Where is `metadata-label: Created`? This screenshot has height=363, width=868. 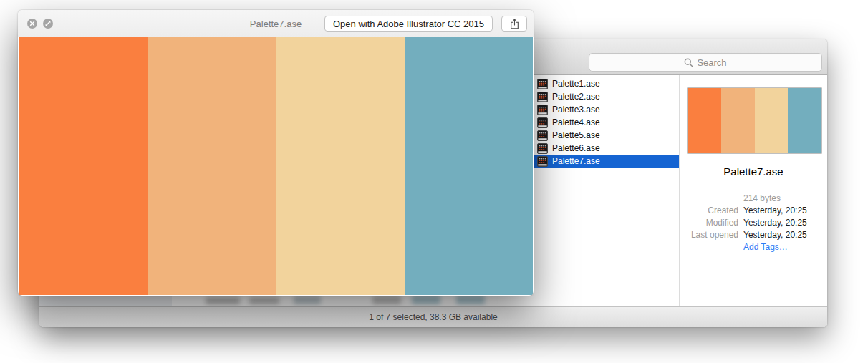
metadata-label: Created is located at coordinates (709, 210).